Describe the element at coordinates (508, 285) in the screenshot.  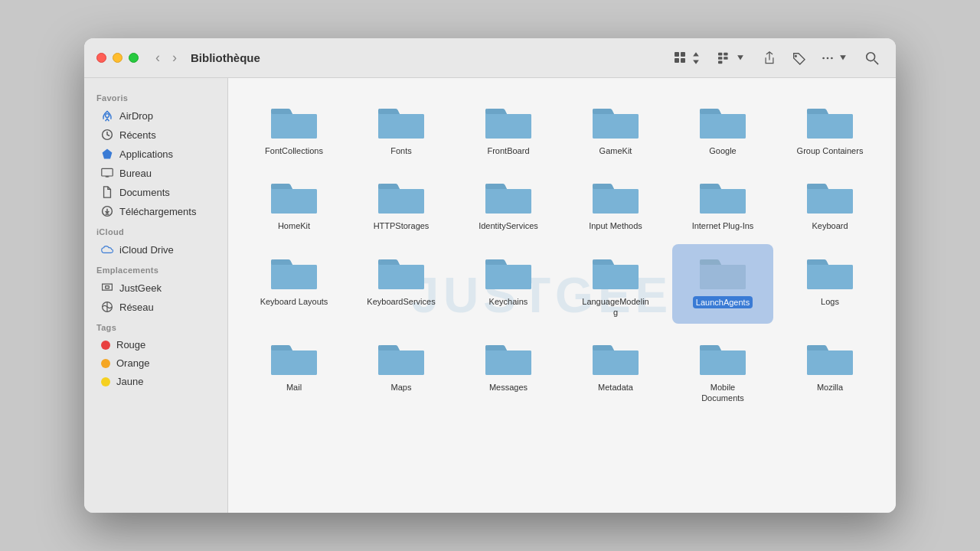
I see `folder-item-keychains: Keychains` at that location.